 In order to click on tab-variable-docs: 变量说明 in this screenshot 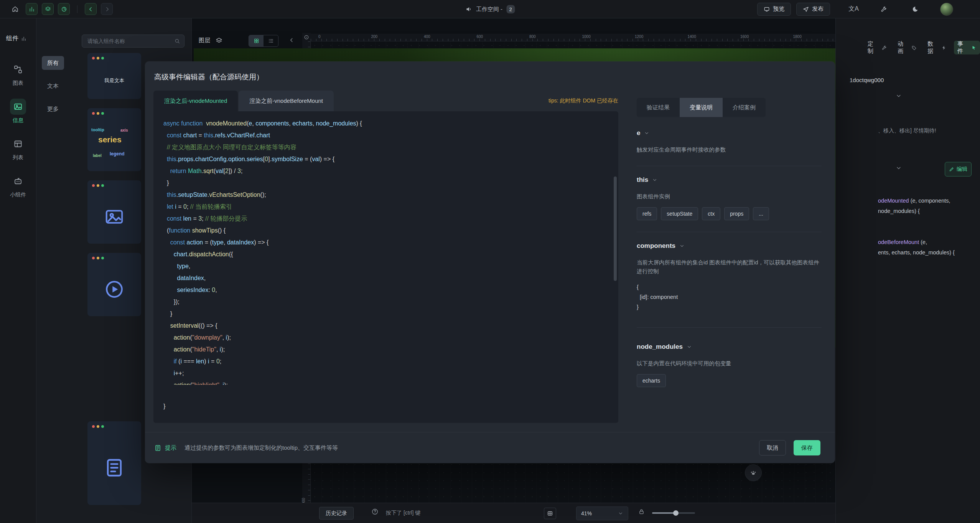, I will do `click(701, 107)`.